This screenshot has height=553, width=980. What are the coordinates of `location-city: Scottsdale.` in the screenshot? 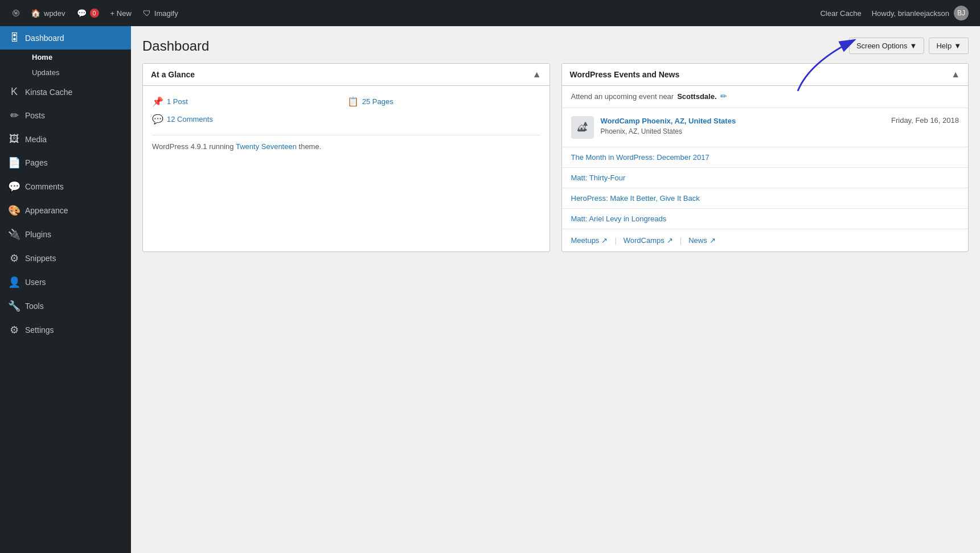 It's located at (697, 97).